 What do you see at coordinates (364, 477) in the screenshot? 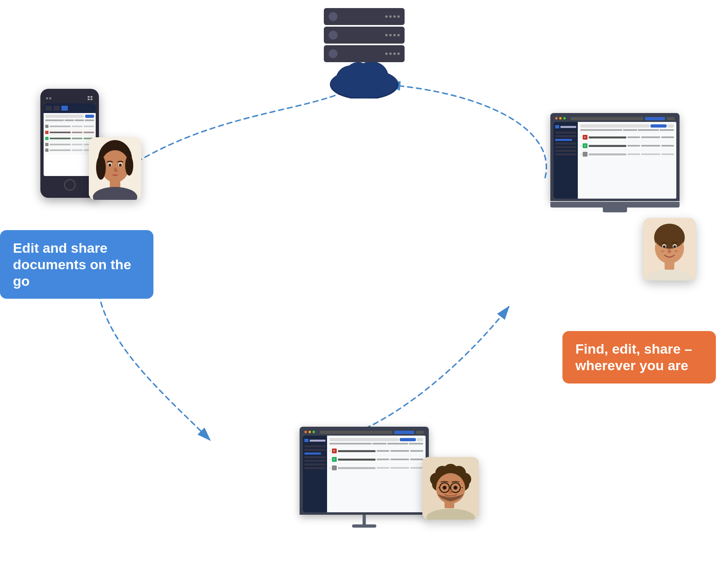
I see `desktop-bottom: P X` at bounding box center [364, 477].